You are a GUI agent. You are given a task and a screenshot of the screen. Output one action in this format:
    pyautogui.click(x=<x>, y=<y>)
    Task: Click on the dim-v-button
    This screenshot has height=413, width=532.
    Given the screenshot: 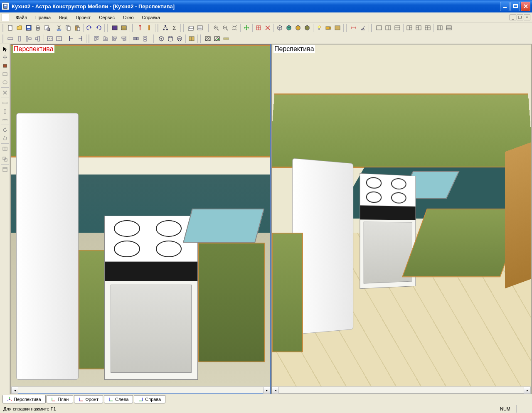 What is the action you would take?
    pyautogui.click(x=5, y=111)
    